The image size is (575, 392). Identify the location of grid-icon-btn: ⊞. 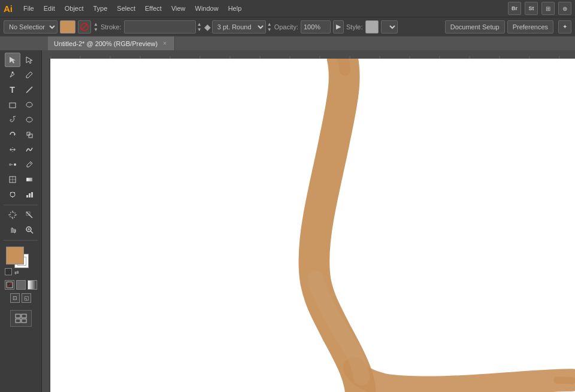
(548, 8).